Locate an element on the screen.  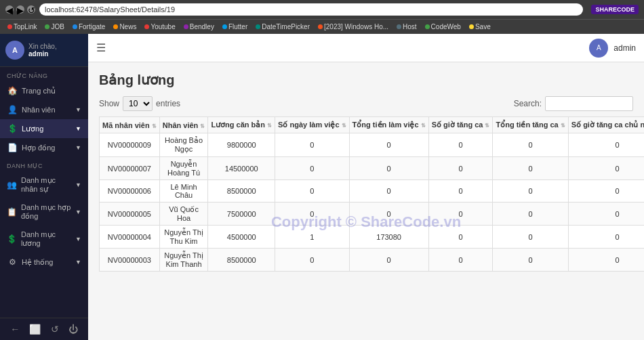
bookmark-item: CodeWeb is located at coordinates (443, 27).